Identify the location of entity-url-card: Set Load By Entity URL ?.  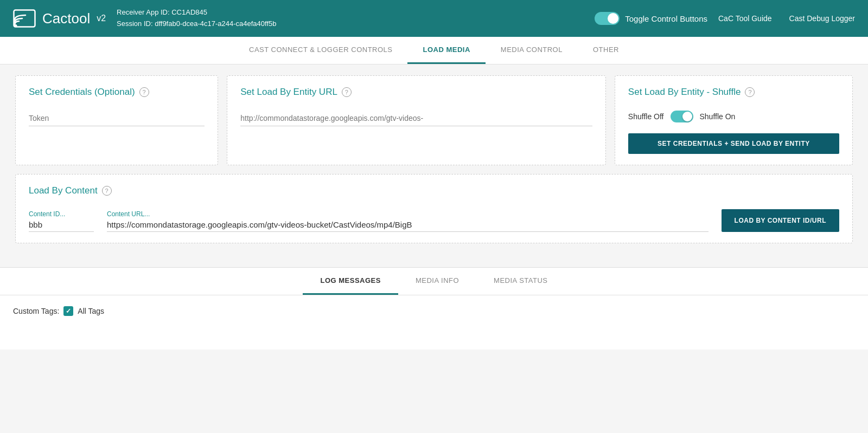
(417, 120).